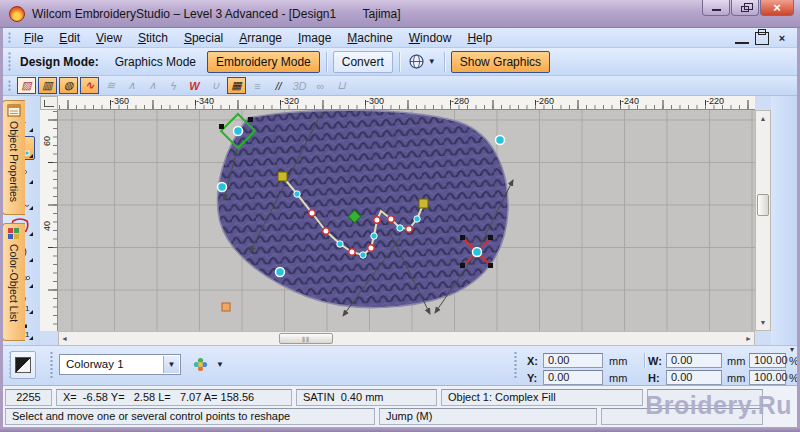 Image resolution: width=800 pixels, height=432 pixels. Describe the element at coordinates (306, 338) in the screenshot. I see `horizontal-scroll-thumb: ⦀⦀` at that location.